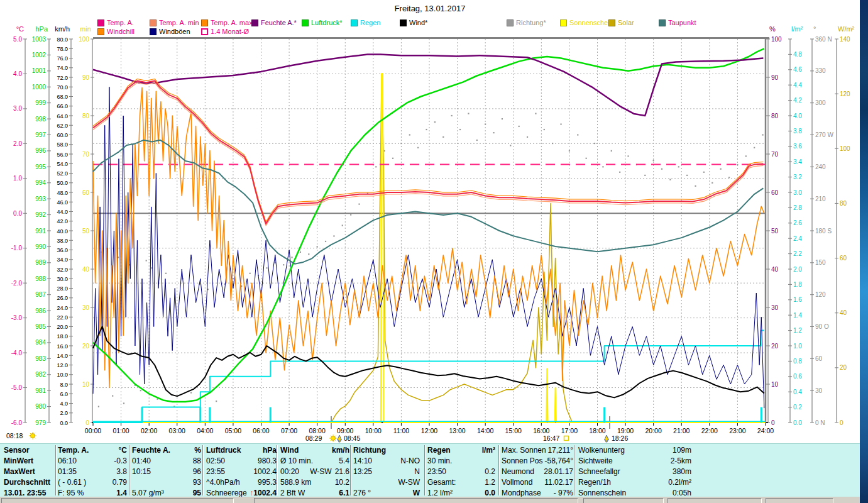 Image resolution: width=868 pixels, height=503 pixels. What do you see at coordinates (798, 376) in the screenshot?
I see `svg-text: 0.6` at bounding box center [798, 376].